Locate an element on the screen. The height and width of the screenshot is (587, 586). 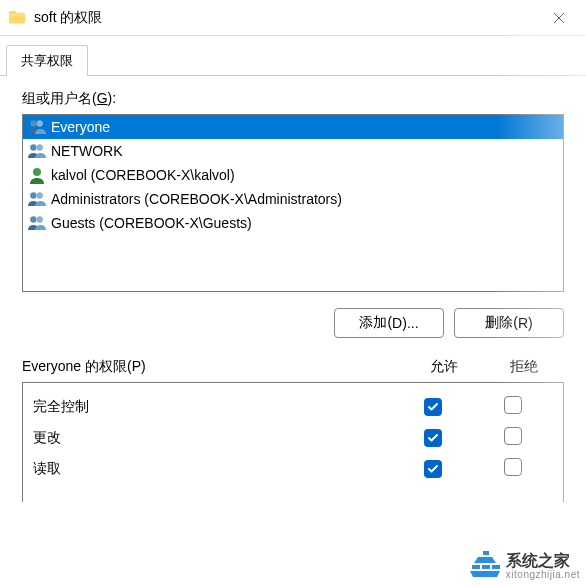
deny-column-header: 拒绝 is located at coordinates (524, 367).